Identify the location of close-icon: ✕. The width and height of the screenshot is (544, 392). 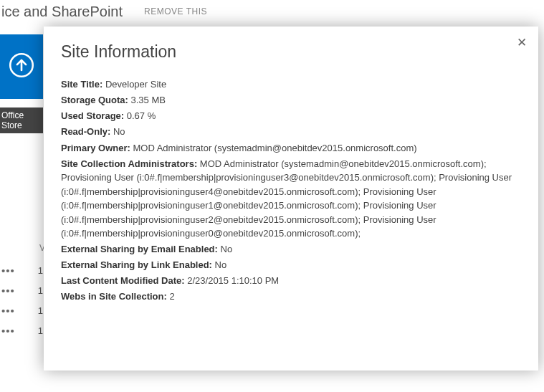
(522, 43).